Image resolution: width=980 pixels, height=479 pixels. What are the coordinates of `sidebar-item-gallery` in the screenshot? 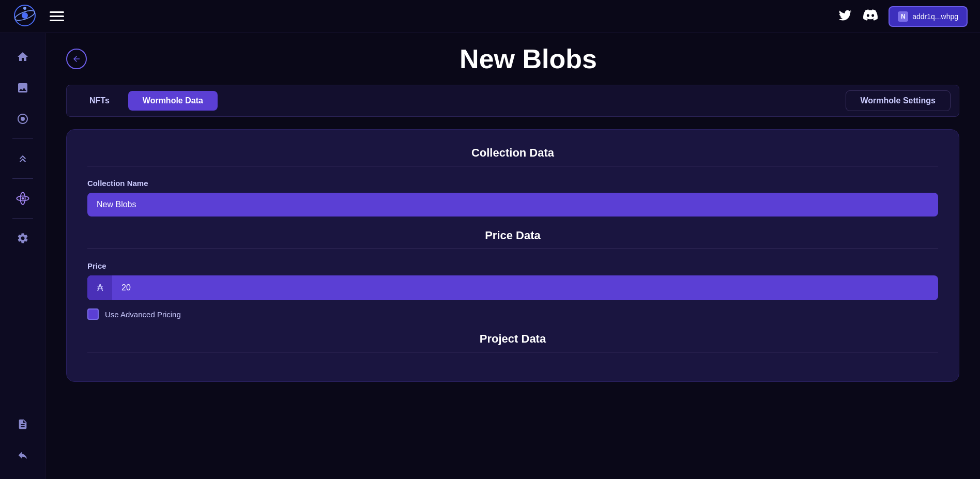 It's located at (23, 88).